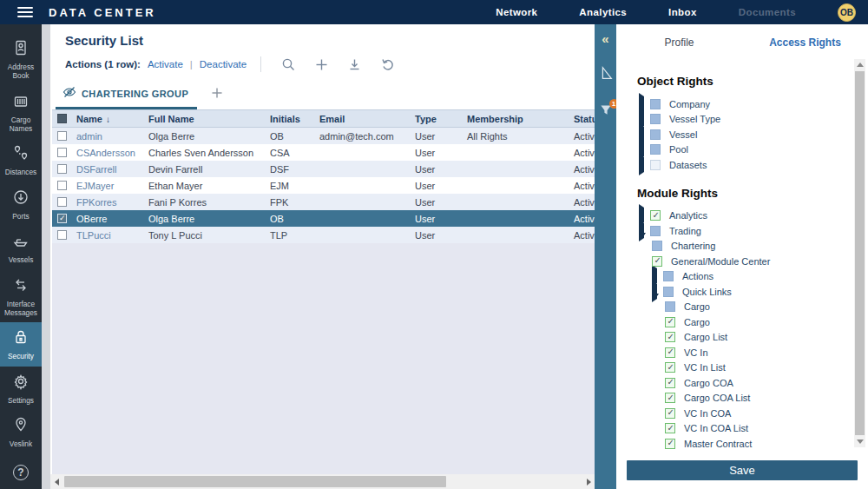 This screenshot has width=868, height=489. Describe the element at coordinates (109, 153) in the screenshot. I see `user-name-cell: CSAndersson` at that location.